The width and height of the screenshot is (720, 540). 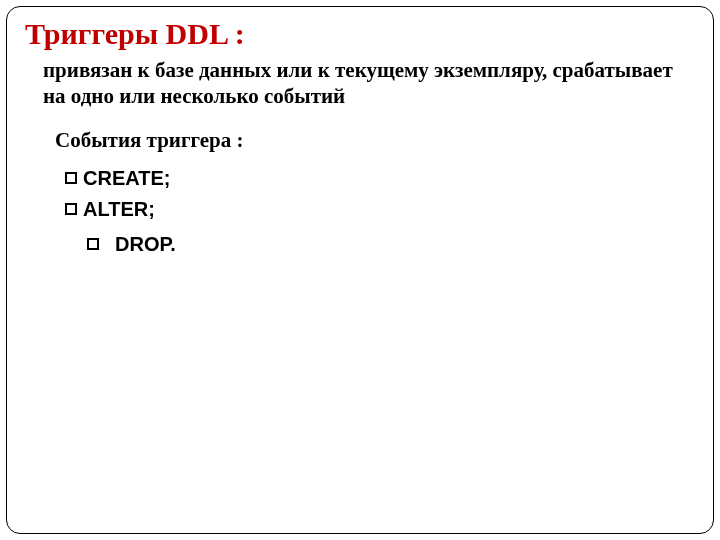 What do you see at coordinates (359, 84) in the screenshot?
I see `slide-description: привязан к базе данных или к текущему эк…` at bounding box center [359, 84].